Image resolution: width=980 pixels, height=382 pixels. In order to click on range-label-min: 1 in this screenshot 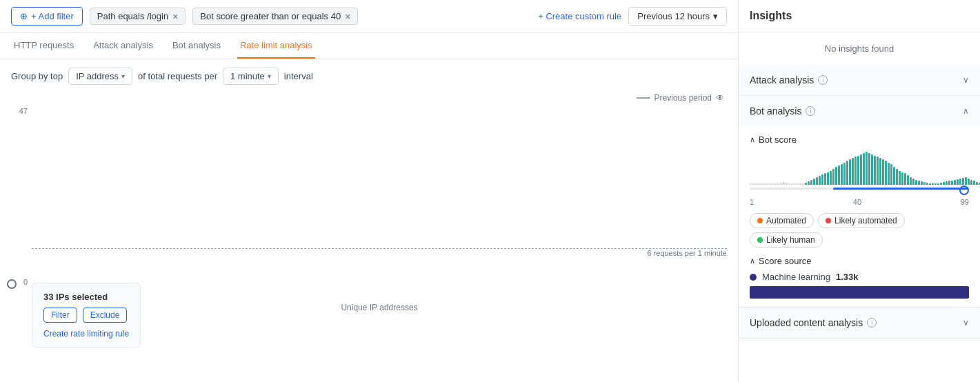, I will do `click(752, 202)`.